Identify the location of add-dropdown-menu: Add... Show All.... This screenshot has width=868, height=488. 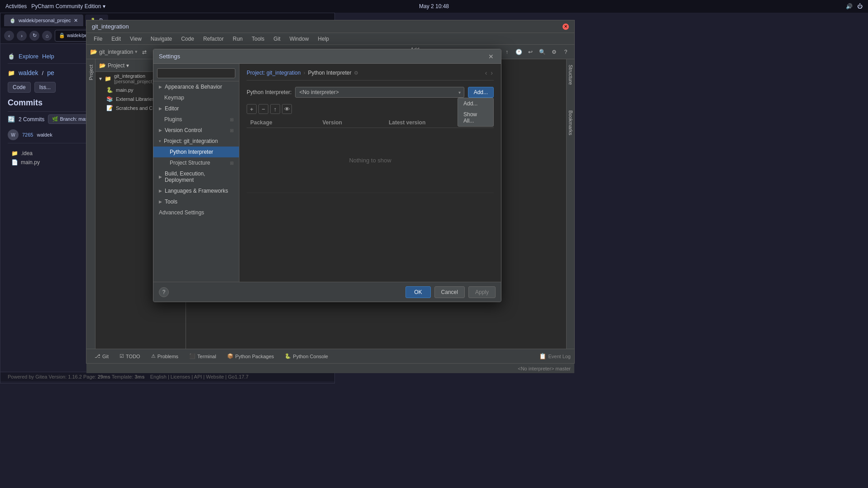
(476, 112).